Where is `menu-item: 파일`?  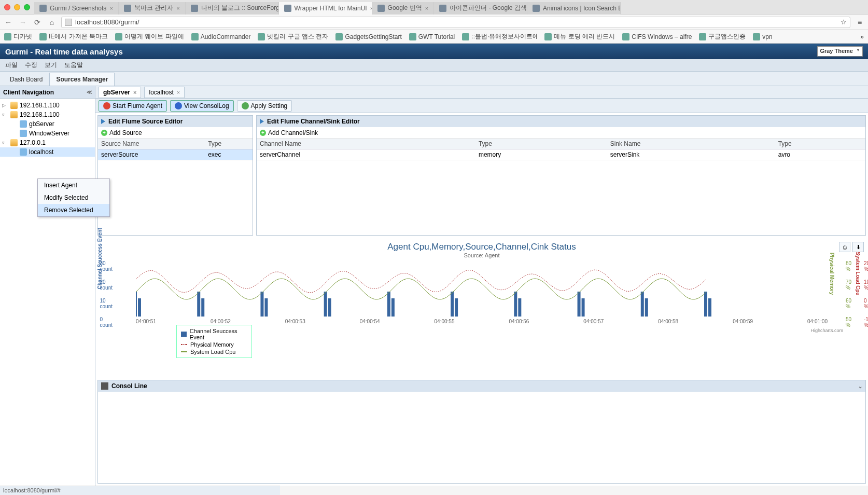 menu-item: 파일 is located at coordinates (11, 65).